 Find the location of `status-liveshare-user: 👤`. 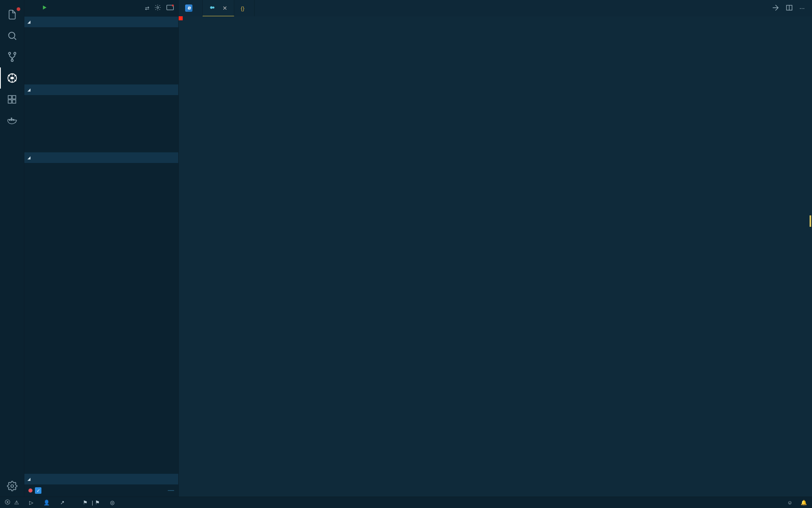

status-liveshare-user: 👤 is located at coordinates (48, 502).